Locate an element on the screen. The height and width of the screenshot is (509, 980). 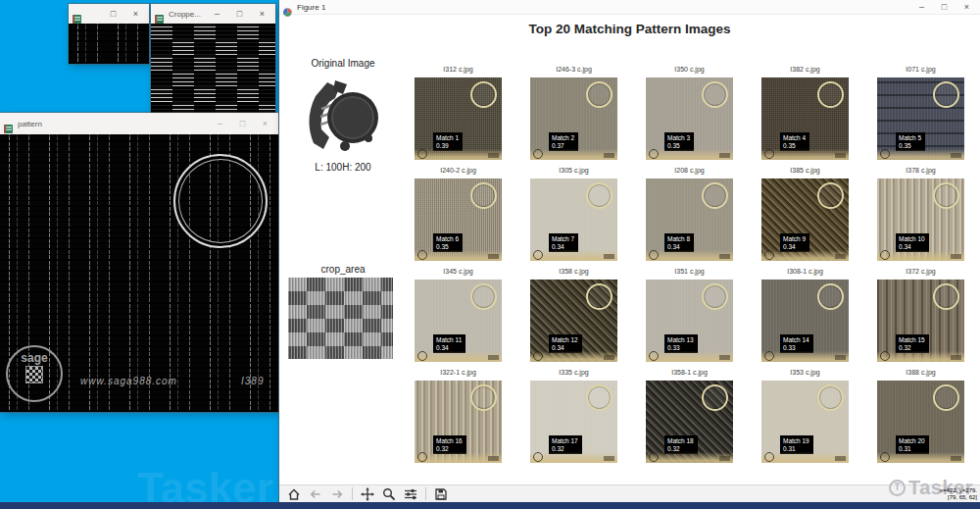
match-image: Match 19 0.31 is located at coordinates (806, 422).